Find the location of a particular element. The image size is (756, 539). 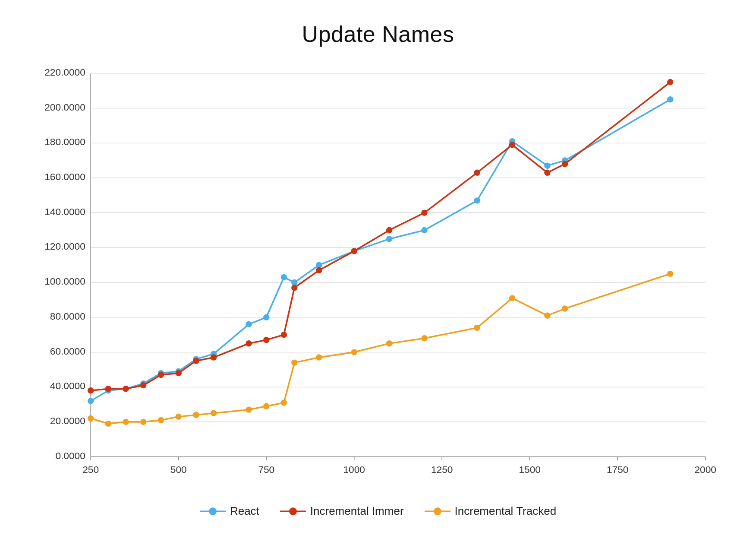

legend-label: React is located at coordinates (245, 511).